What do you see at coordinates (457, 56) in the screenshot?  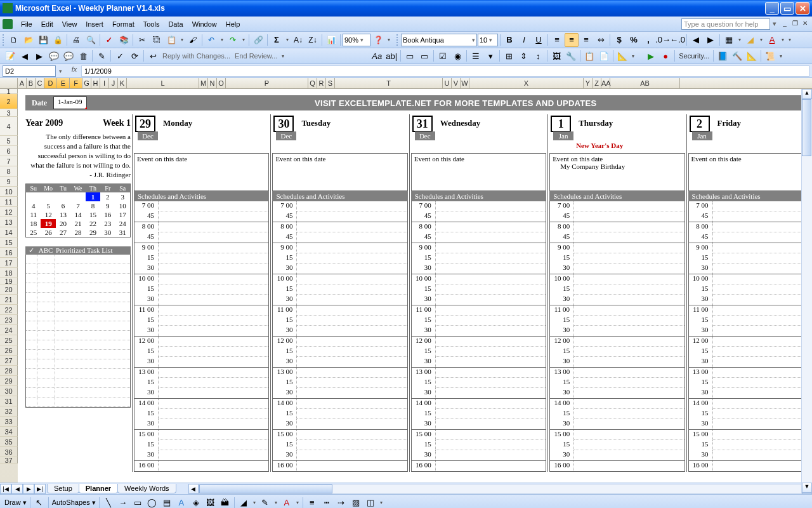 I see `option-control-button: ◉` at bounding box center [457, 56].